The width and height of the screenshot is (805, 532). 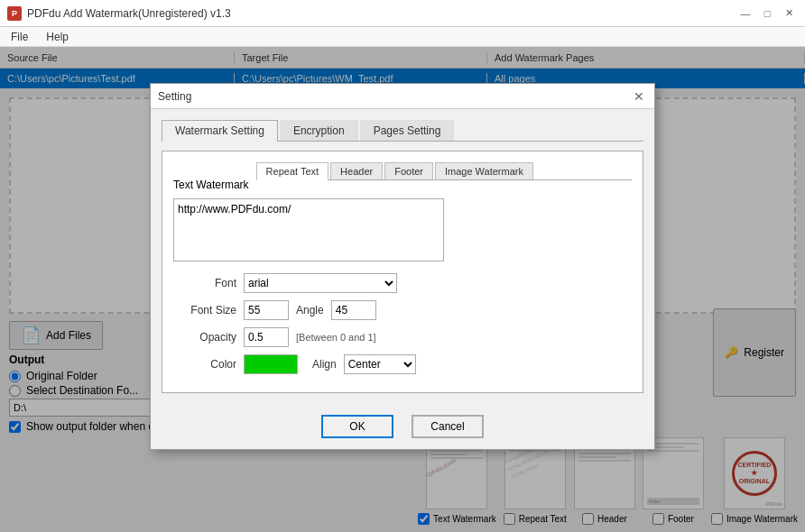 I want to click on opacity-label: Opacity, so click(x=205, y=337).